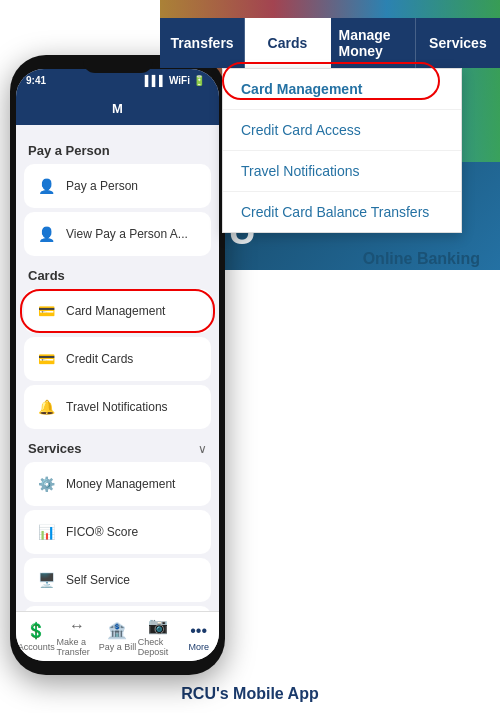 The height and width of the screenshot is (713, 500). I want to click on phone-header: M, so click(118, 108).